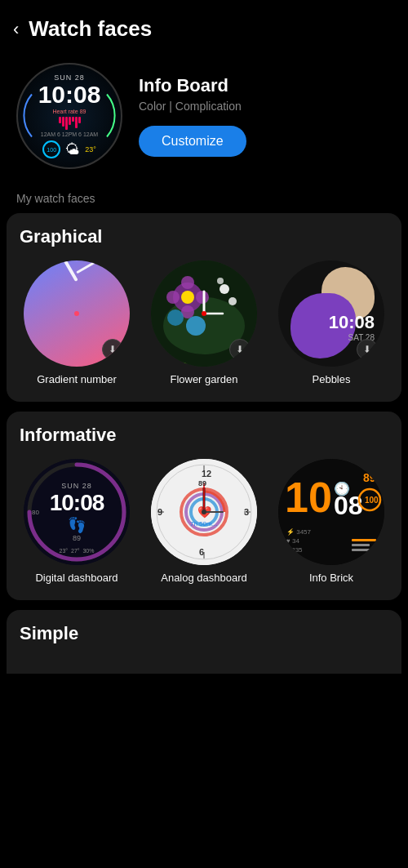 The image size is (408, 868). What do you see at coordinates (204, 199) in the screenshot?
I see `my-watch-faces-label: My watch faces` at bounding box center [204, 199].